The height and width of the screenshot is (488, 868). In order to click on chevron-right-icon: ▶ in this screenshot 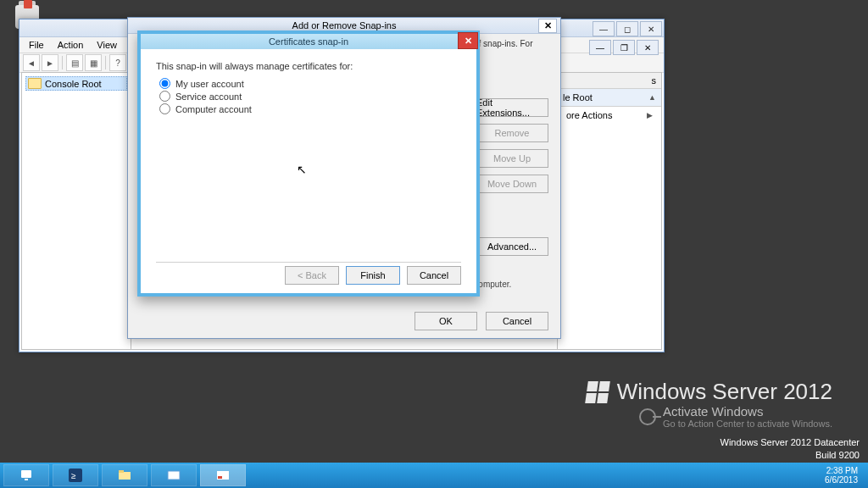, I will do `click(649, 115)`.